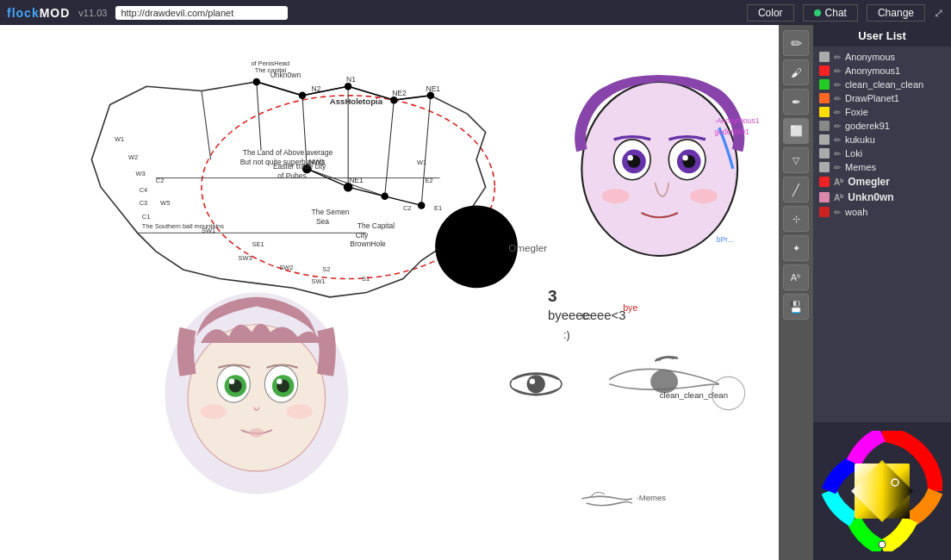 The width and height of the screenshot is (951, 560). I want to click on fill-tool: ▽, so click(796, 160).